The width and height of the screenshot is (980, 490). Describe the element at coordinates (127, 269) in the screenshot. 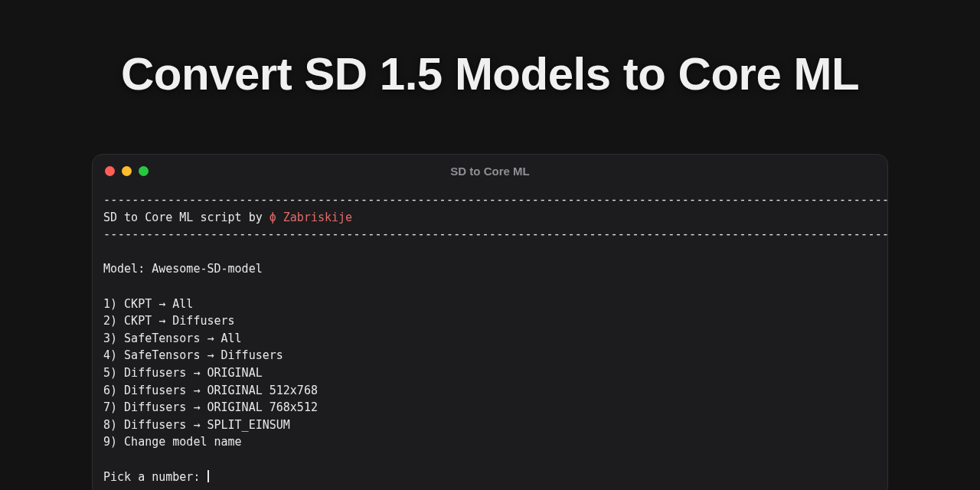

I see `model-label: Model:` at that location.